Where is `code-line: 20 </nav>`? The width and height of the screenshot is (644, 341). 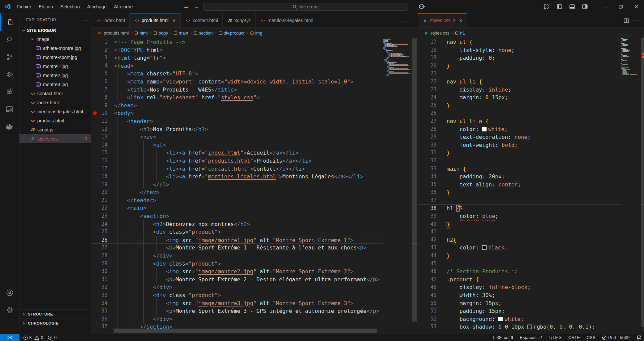 code-line: 20 </nav> is located at coordinates (255, 192).